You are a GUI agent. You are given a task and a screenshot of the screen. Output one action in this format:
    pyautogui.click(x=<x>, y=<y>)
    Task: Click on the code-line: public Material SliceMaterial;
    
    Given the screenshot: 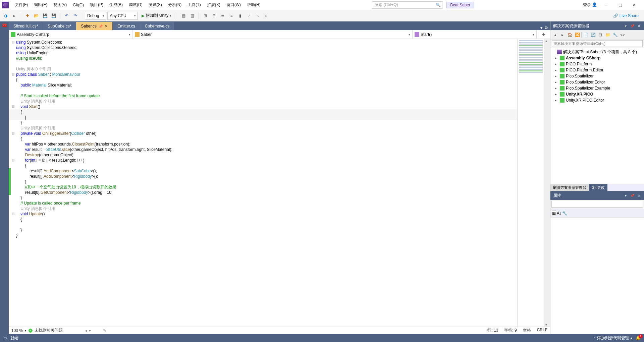 What is the action you would take?
    pyautogui.click(x=263, y=85)
    